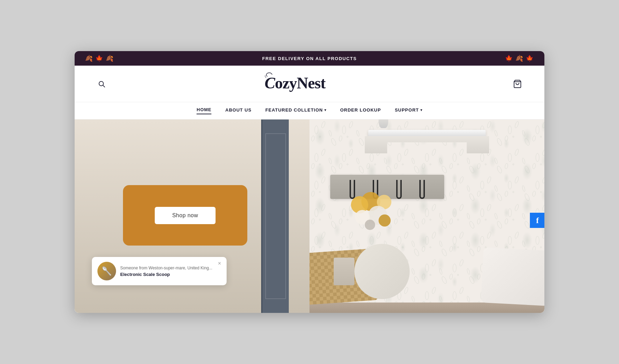 Image resolution: width=619 pixels, height=364 pixels. Describe the element at coordinates (107, 271) in the screenshot. I see `notification-avatar: 🥄` at that location.